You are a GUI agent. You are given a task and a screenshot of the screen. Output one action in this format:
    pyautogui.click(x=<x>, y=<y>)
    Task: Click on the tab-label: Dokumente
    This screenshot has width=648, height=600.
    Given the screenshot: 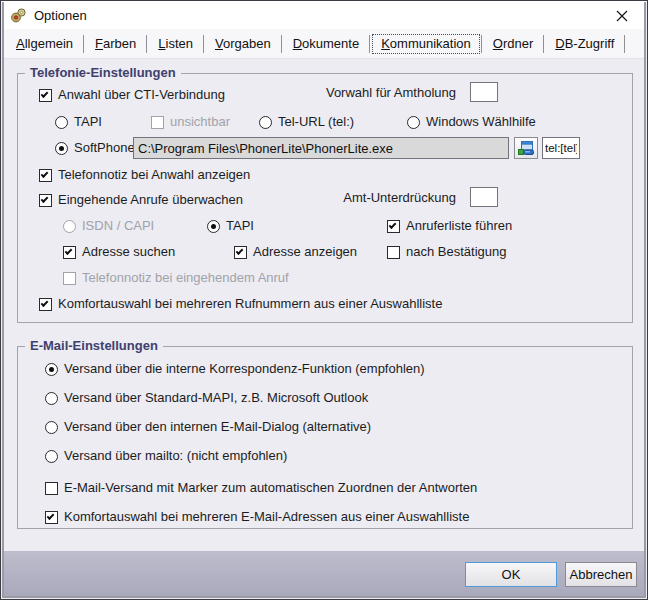 What is the action you would take?
    pyautogui.click(x=326, y=44)
    